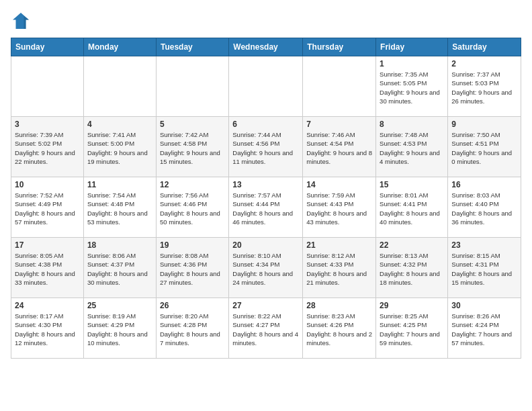 The width and height of the screenshot is (532, 411). Describe the element at coordinates (266, 208) in the screenshot. I see `week-row-3: 10Sunrise: 7:52 AM Sunset: 4:49 PM Dayli…` at that location.